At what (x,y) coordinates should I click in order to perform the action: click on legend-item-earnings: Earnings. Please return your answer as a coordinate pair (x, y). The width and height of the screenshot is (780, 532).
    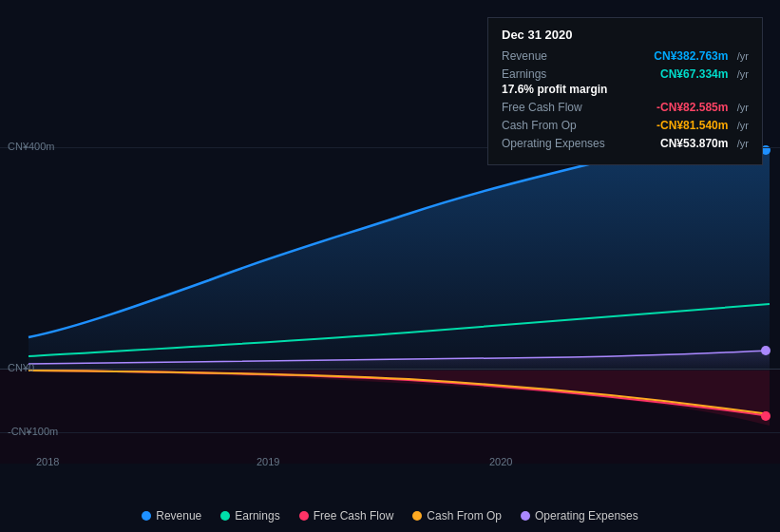
    Looking at the image, I should click on (250, 516).